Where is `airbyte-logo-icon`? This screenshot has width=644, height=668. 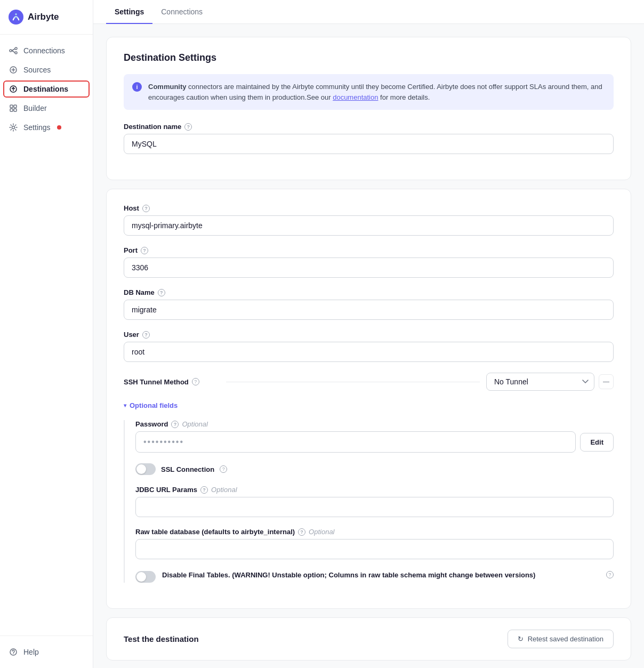
airbyte-logo-icon is located at coordinates (16, 17).